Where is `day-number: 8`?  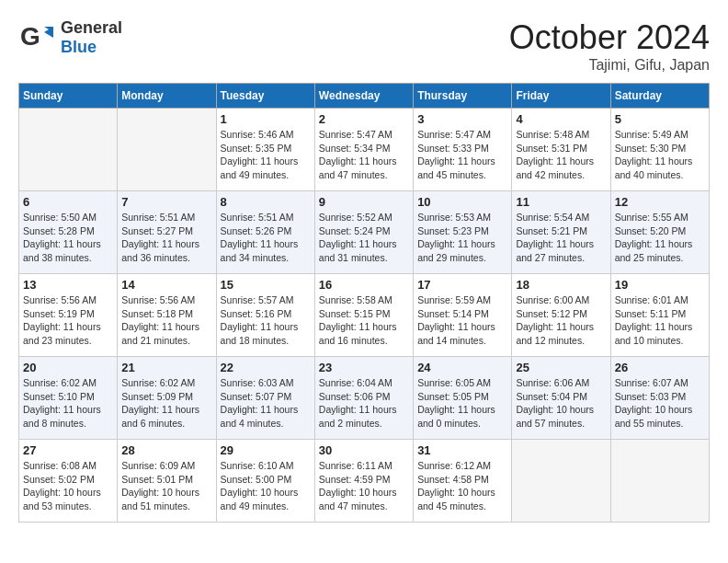
day-number: 8 is located at coordinates (266, 202).